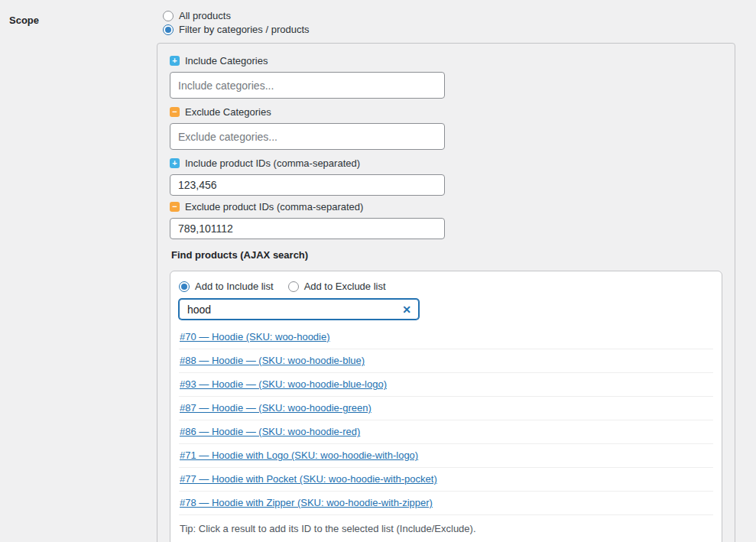 The width and height of the screenshot is (756, 542). What do you see at coordinates (309, 479) in the screenshot?
I see `result-link: #77 — Hoodie with Pocket (SKU: woo-hoodi…` at bounding box center [309, 479].